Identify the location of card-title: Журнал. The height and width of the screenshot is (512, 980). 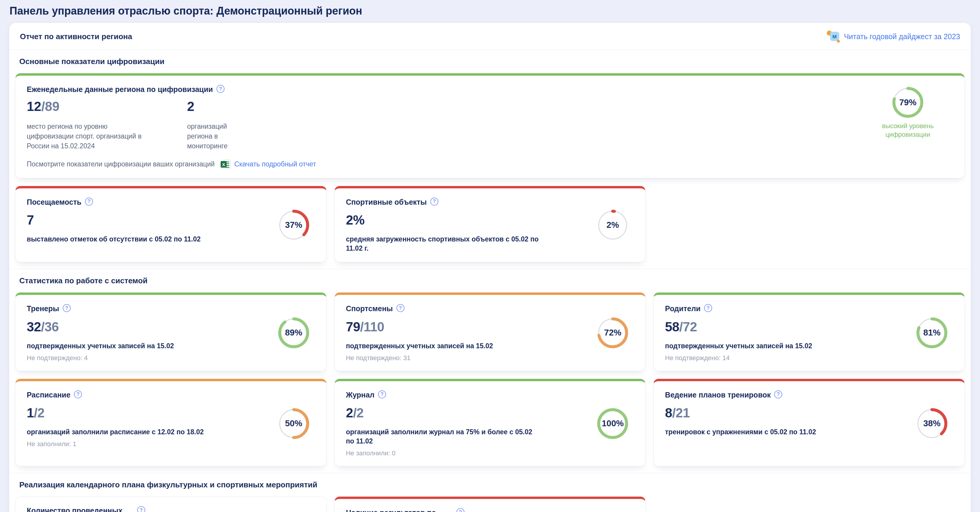
(360, 395).